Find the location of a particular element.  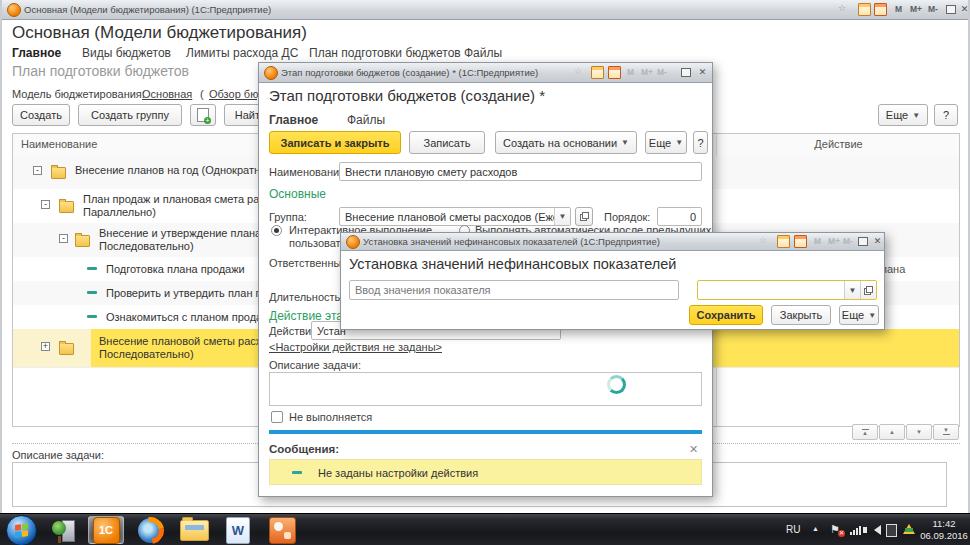

tree-expander-icon: + is located at coordinates (46, 346).